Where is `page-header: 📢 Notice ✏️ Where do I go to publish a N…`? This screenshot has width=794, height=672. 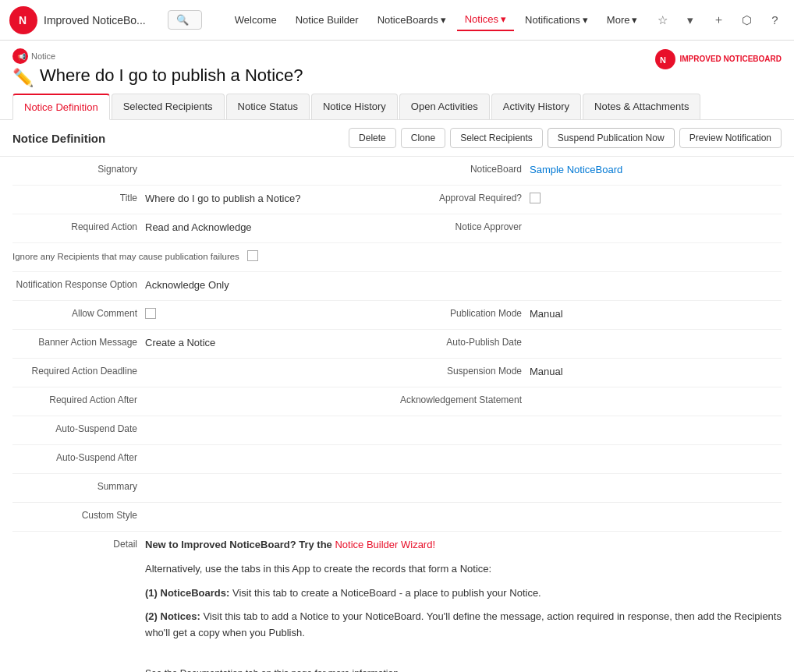 page-header: 📢 Notice ✏️ Where do I go to publish a N… is located at coordinates (397, 80).